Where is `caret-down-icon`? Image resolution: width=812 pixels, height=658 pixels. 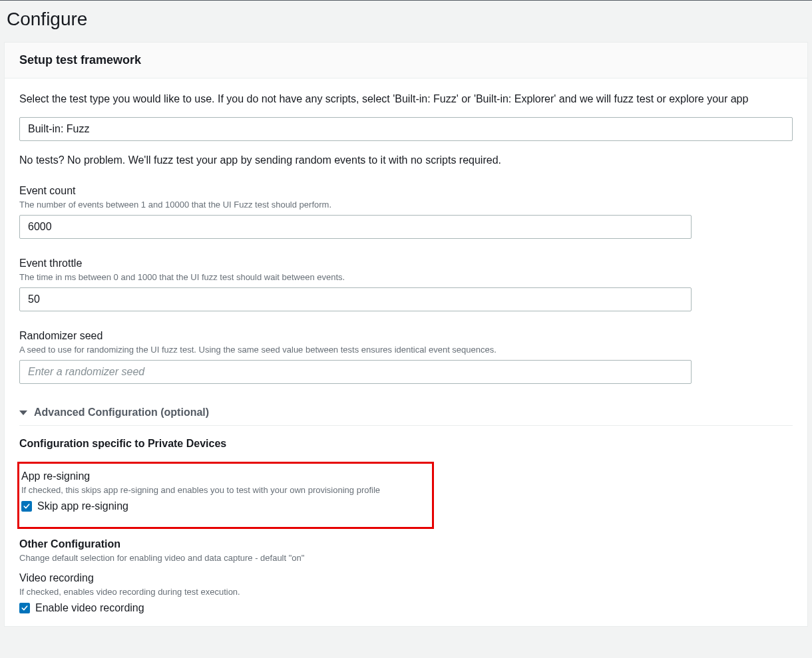 caret-down-icon is located at coordinates (23, 412).